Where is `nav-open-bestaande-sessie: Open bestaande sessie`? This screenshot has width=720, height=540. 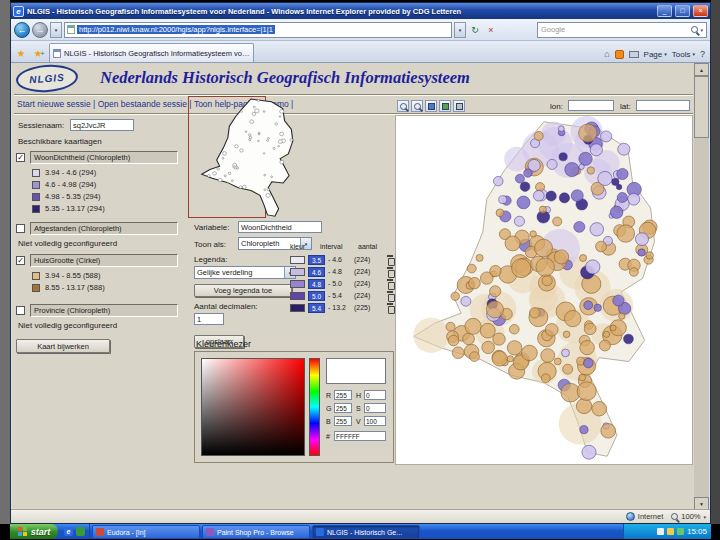
nav-open-bestaande-sessie: Open bestaande sessie is located at coordinates (146, 104).